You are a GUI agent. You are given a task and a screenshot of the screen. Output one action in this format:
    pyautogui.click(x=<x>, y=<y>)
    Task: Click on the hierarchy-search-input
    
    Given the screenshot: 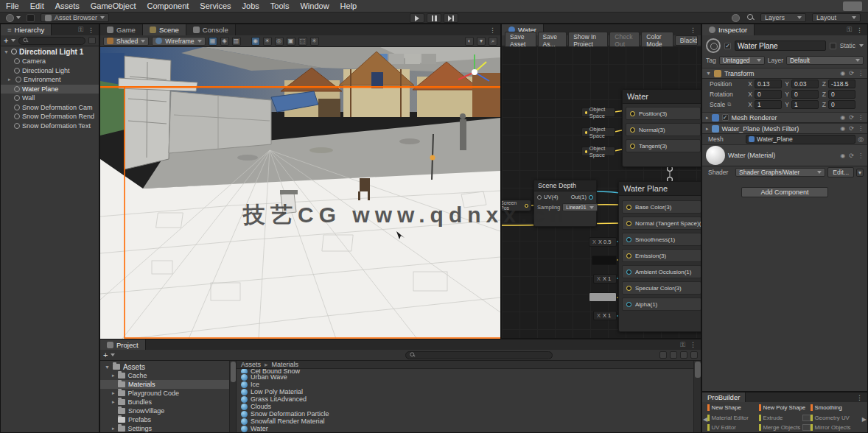 What is the action you would take?
    pyautogui.click(x=52, y=41)
    